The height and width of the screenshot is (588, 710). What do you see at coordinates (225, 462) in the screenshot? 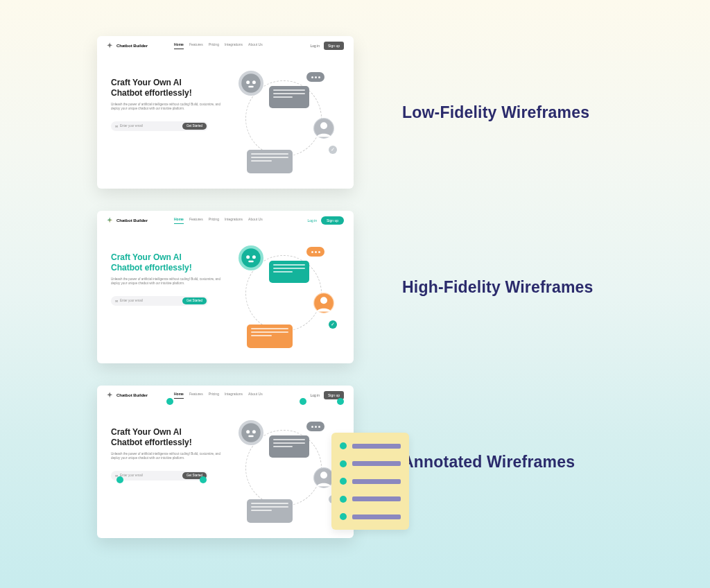
I see `mockup-annotated: Chatbot Builder Home Features Pricing In…` at bounding box center [225, 462].